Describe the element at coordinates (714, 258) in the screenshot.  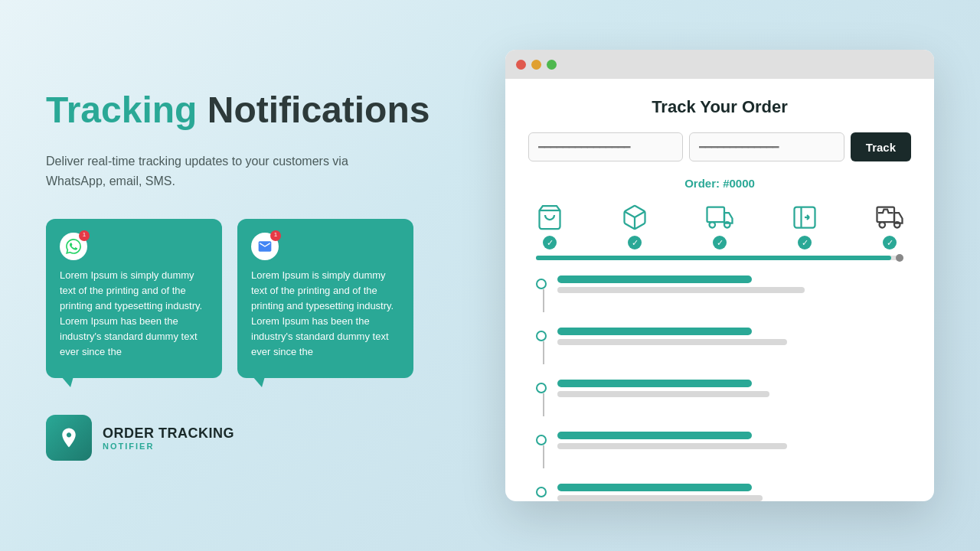
I see `progress-fill` at that location.